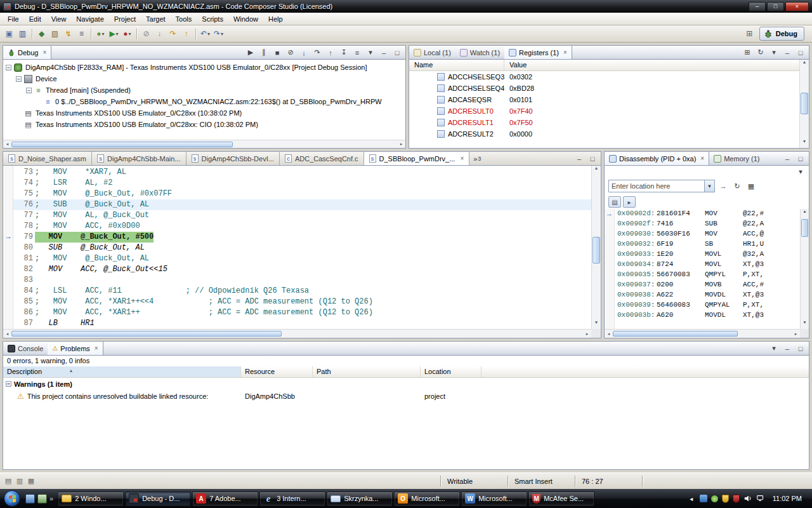 Image resolution: width=812 pixels, height=508 pixels. Describe the element at coordinates (707, 255) in the screenshot. I see `disassembly-row: 0x009033:1E20MOVL@32,A` at that location.